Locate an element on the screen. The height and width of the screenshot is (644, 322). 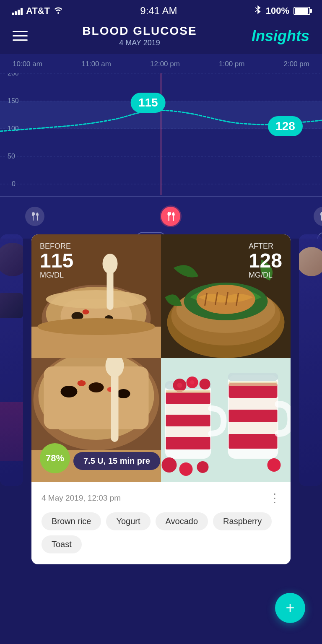
svg-text: 50 is located at coordinates (11, 156).